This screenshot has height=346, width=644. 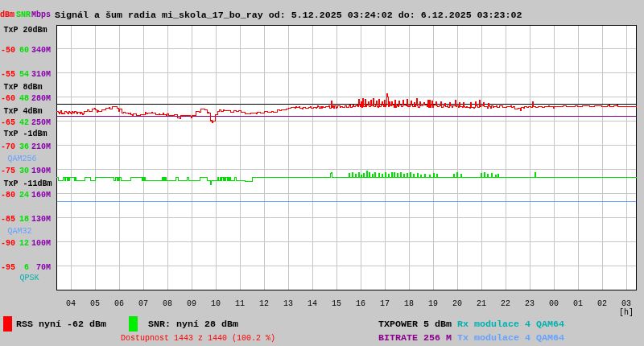 I want to click on x-tick-hour: 14, so click(x=312, y=304).